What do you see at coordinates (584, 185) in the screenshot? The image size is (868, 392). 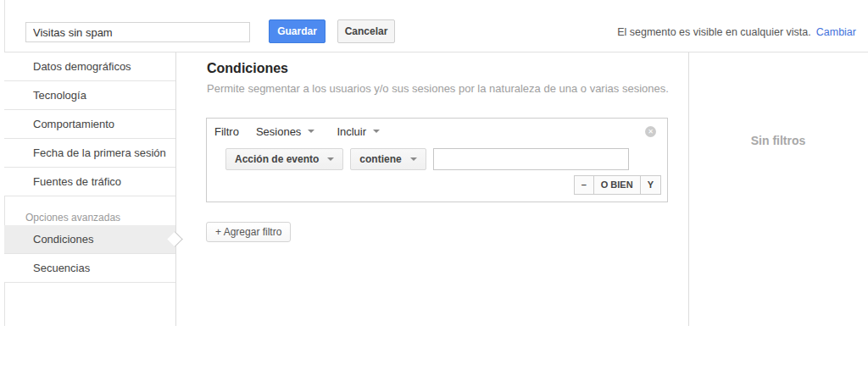 I see `remove-condition-button: –` at bounding box center [584, 185].